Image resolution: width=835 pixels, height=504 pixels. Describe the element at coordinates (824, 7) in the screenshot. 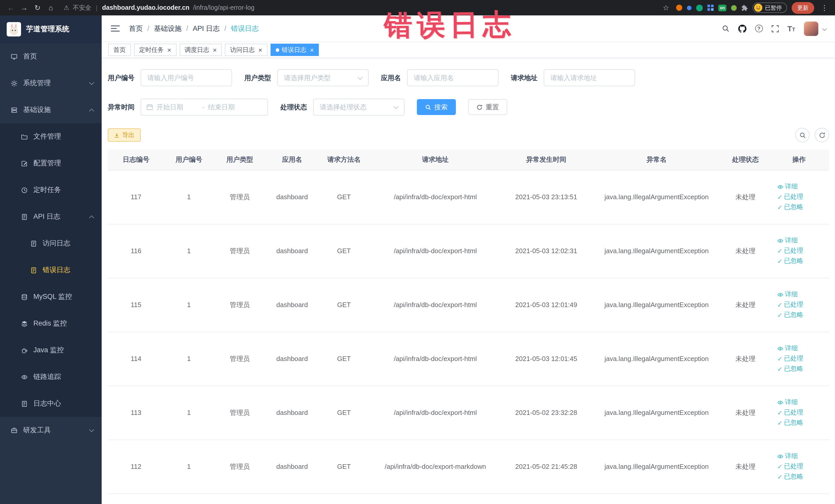

I see `menu-kebab-icon: ⋮` at that location.